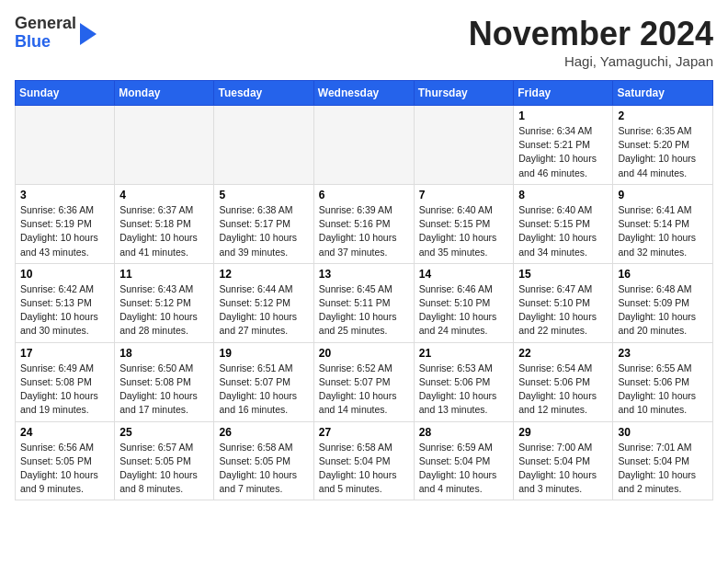  Describe the element at coordinates (463, 382) in the screenshot. I see `calendar-cell: 21Sunrise: 6:53 AM Sunset: 5:06 PM Dayli…` at that location.